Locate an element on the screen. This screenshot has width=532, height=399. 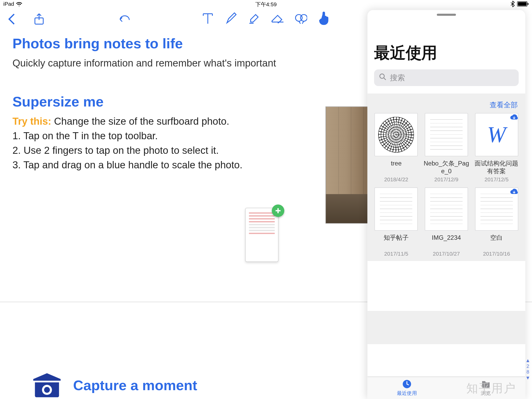
scroll-pos-bottom: 8 is located at coordinates (528, 372).